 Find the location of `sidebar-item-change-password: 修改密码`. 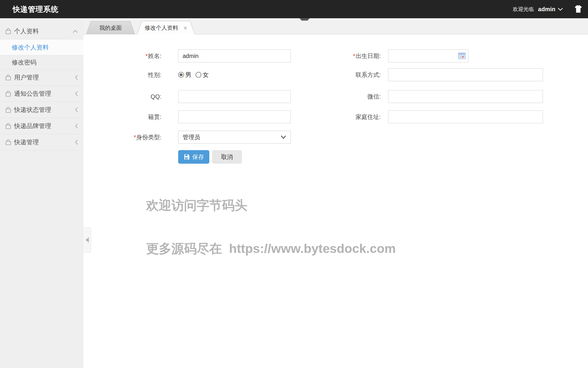

sidebar-item-change-password: 修改密码 is located at coordinates (42, 62).